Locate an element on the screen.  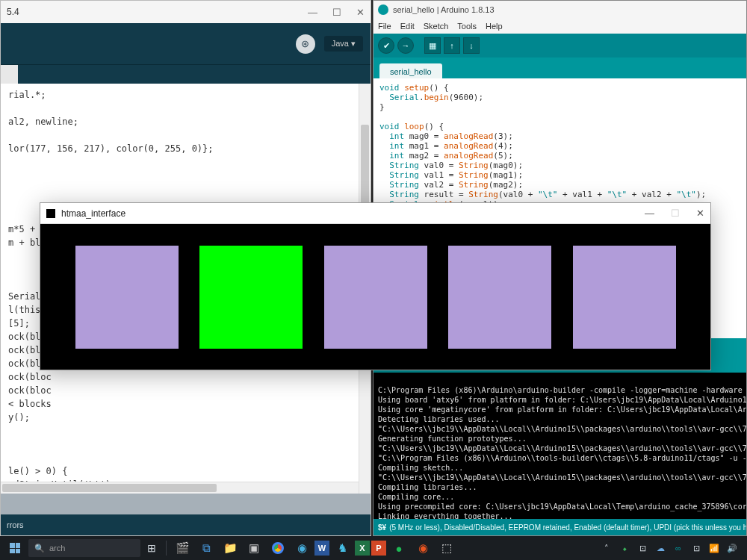
code-line: rial.*; is located at coordinates (27, 95).